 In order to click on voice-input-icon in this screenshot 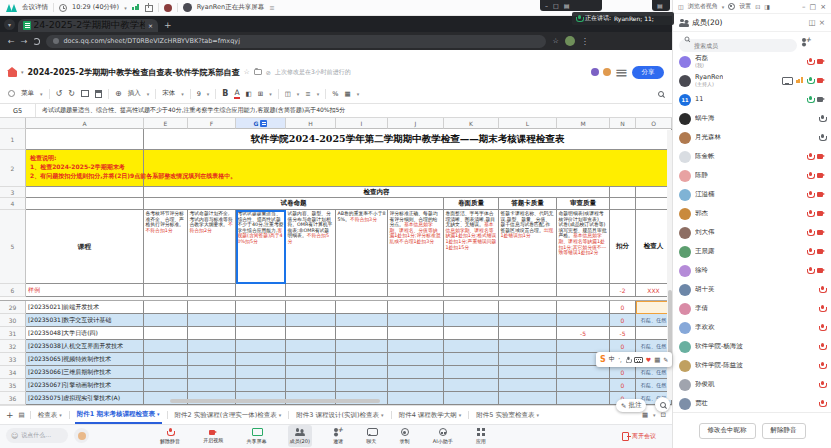, I will do `click(628, 359)`.